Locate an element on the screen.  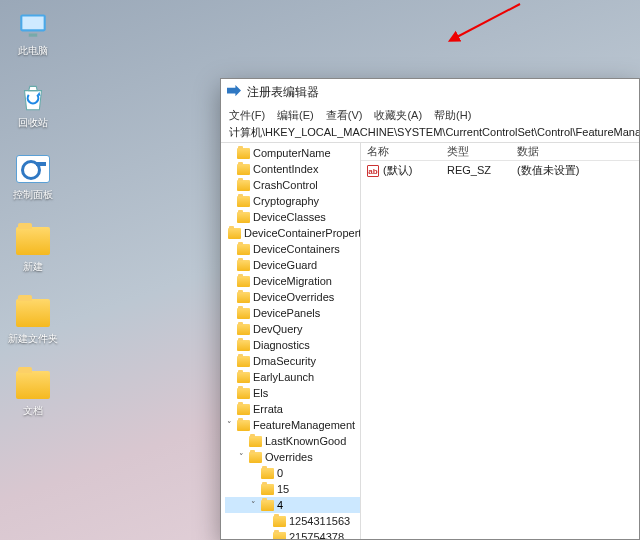
icon-label: 回收站 is located at coordinates (33, 123).